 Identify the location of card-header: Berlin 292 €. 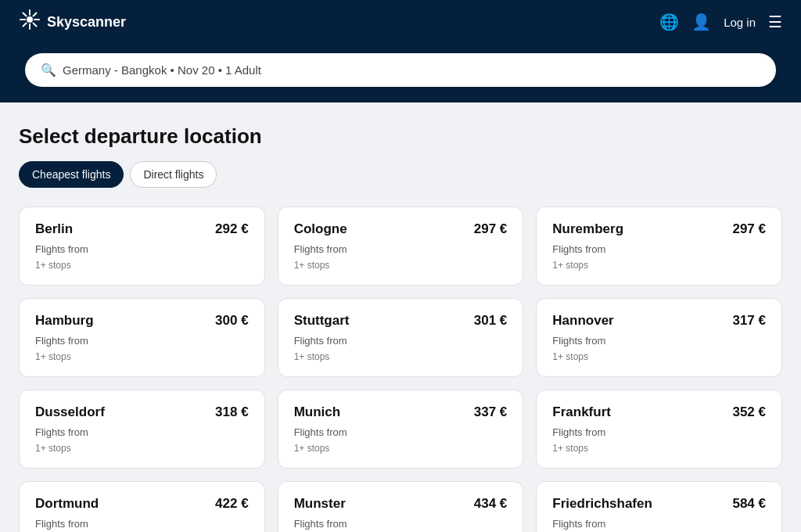
(142, 229).